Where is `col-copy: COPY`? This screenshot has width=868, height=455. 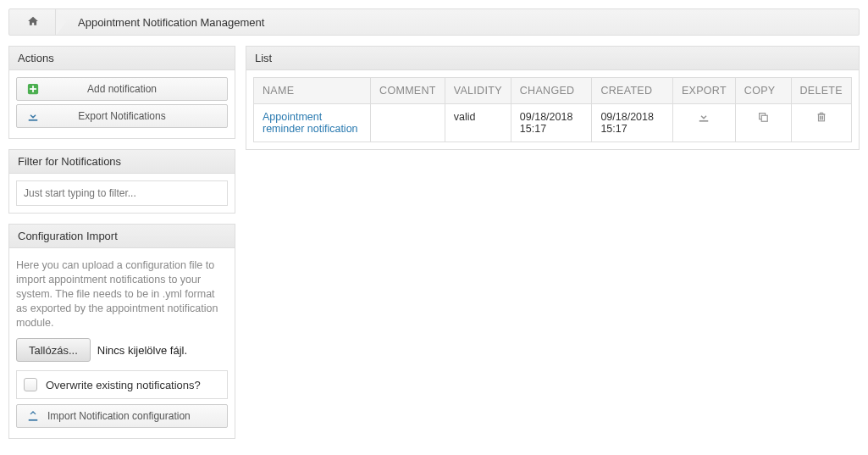
col-copy: COPY is located at coordinates (763, 92).